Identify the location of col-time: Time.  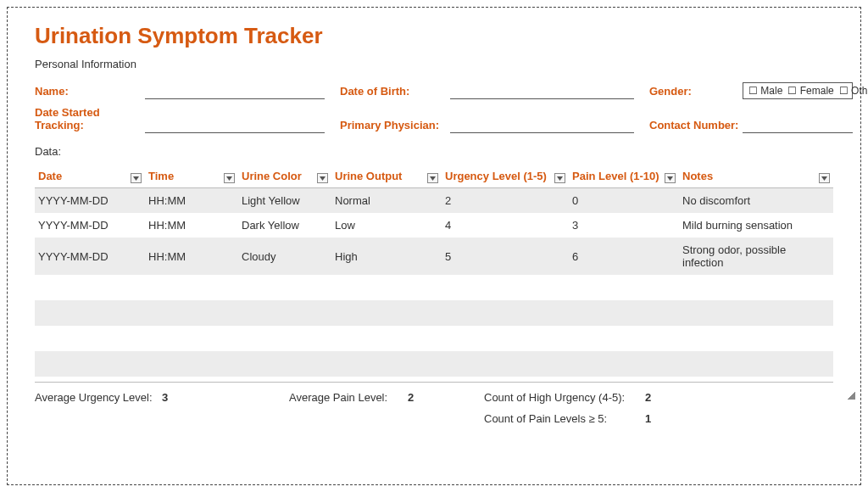
(192, 176).